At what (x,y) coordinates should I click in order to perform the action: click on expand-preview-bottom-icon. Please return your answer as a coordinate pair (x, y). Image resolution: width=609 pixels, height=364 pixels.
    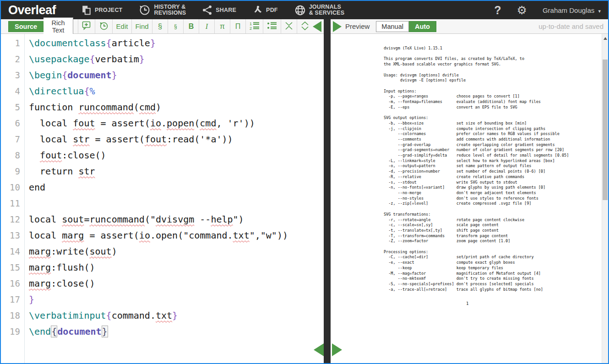
    Looking at the image, I should click on (337, 350).